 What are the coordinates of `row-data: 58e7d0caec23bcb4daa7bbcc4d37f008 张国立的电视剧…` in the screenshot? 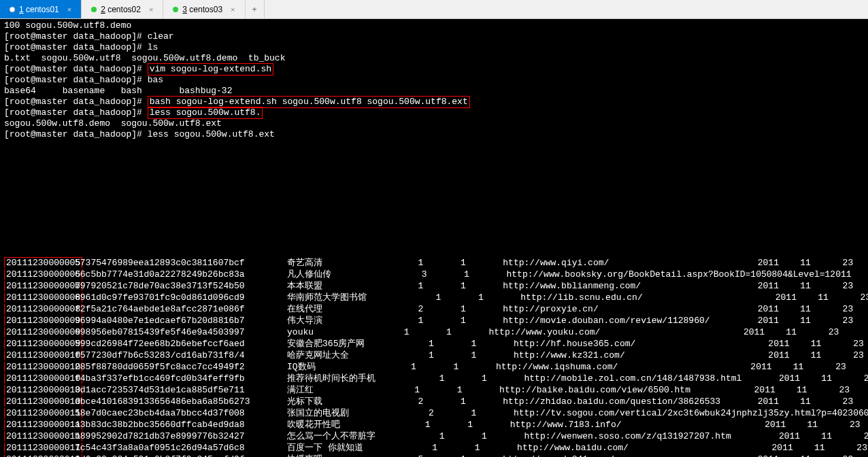 It's located at (471, 413).